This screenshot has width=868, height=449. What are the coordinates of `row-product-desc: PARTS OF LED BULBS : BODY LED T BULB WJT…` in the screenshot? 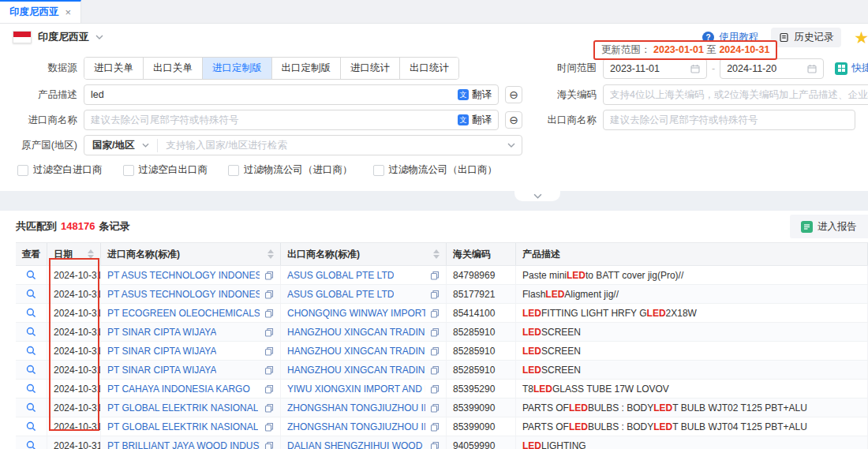 It's located at (692, 426).